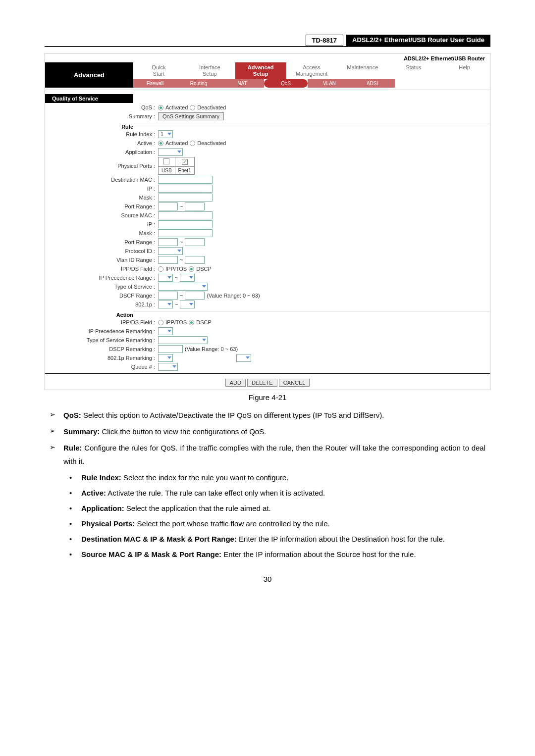  Describe the element at coordinates (102, 322) in the screenshot. I see `lbl-ippds2: IPP/DS Field :` at that location.